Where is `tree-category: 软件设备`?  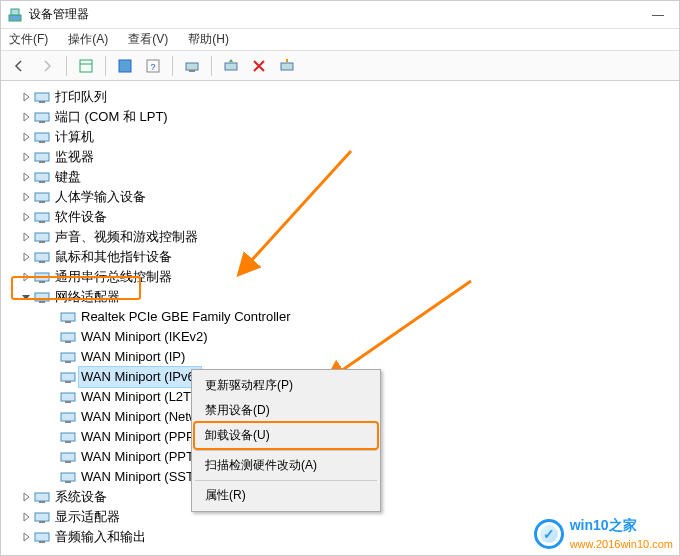
tree-category: 软件设备 is located at coordinates (347, 217).